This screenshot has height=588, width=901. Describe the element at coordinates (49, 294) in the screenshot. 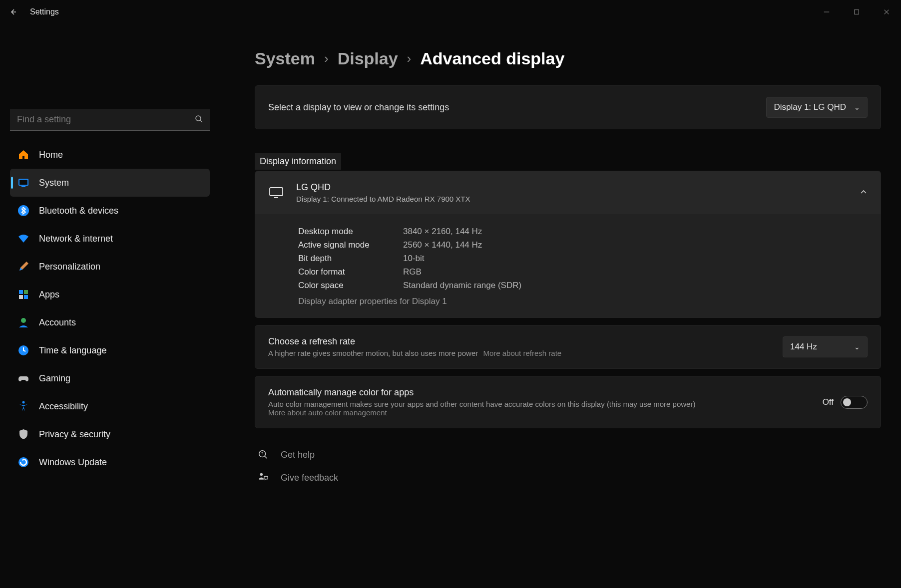

I see `sidebar-item-label: Apps` at that location.